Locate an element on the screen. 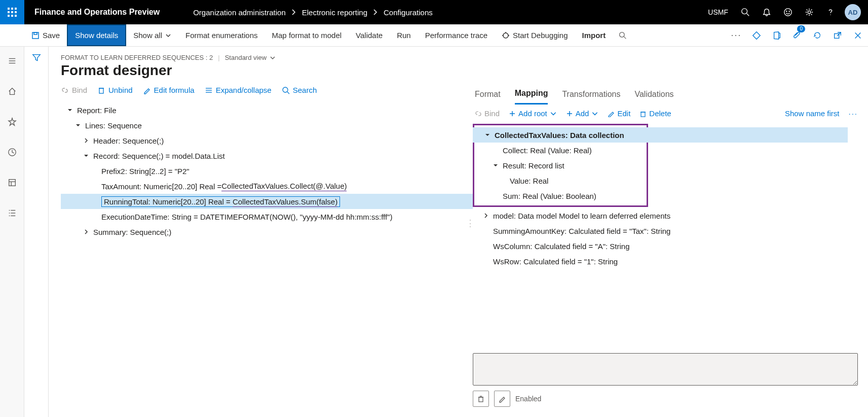 This screenshot has height=417, width=868. edit-formula-button: Edit formula is located at coordinates (169, 90).